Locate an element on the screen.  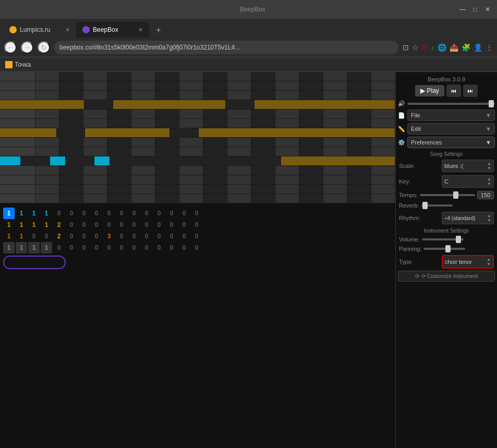
bookmark-tochka: Точка is located at coordinates (18, 65).